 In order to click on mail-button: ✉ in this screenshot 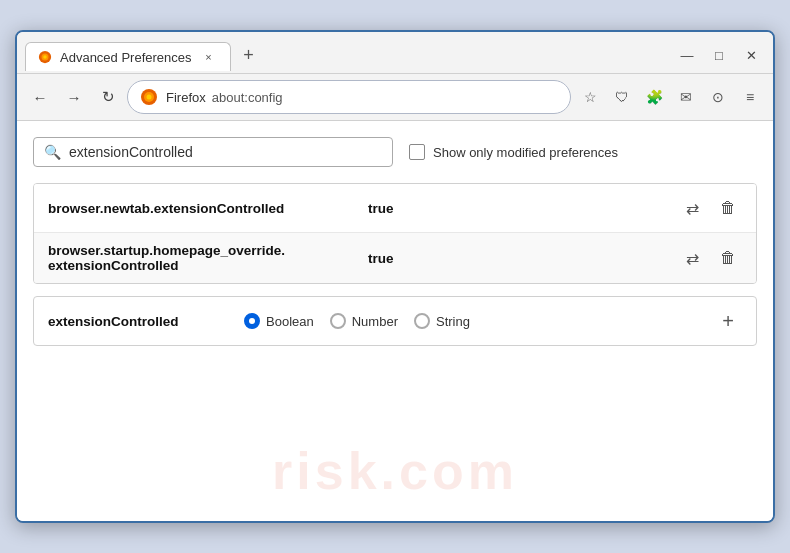, I will do `click(686, 97)`.